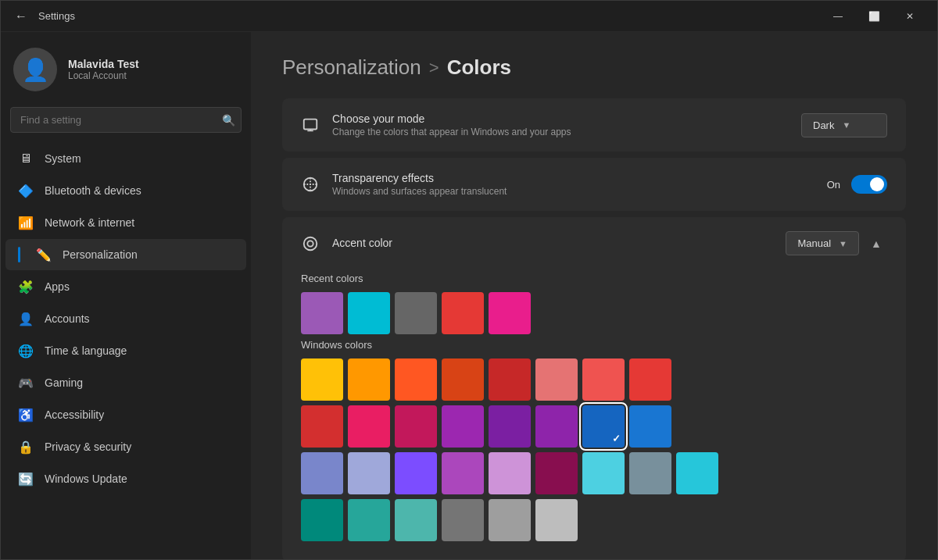 The width and height of the screenshot is (938, 560). I want to click on mode-control: Dark ▼, so click(844, 125).